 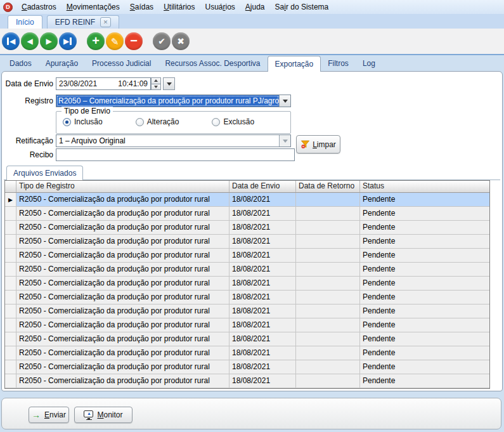 I want to click on menu-items: Cadastros Movimentações Saídas Utilitári…, so click(x=175, y=7).